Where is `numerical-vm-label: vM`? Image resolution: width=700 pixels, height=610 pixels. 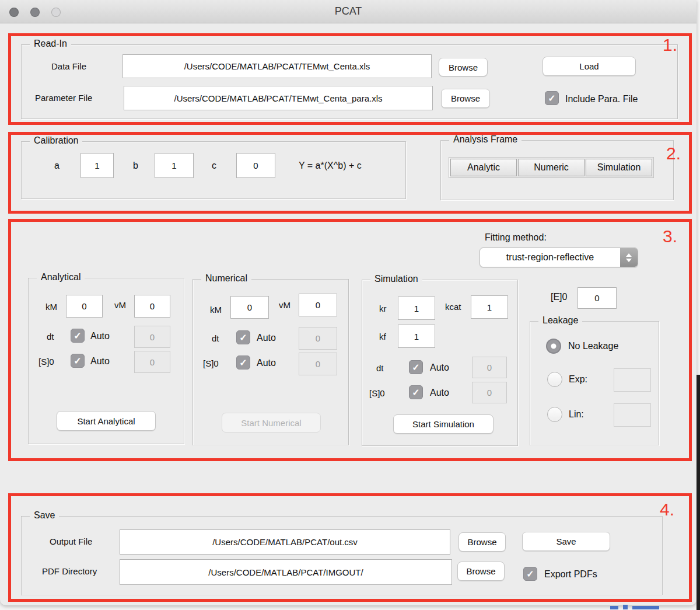
numerical-vm-label: vM is located at coordinates (285, 305).